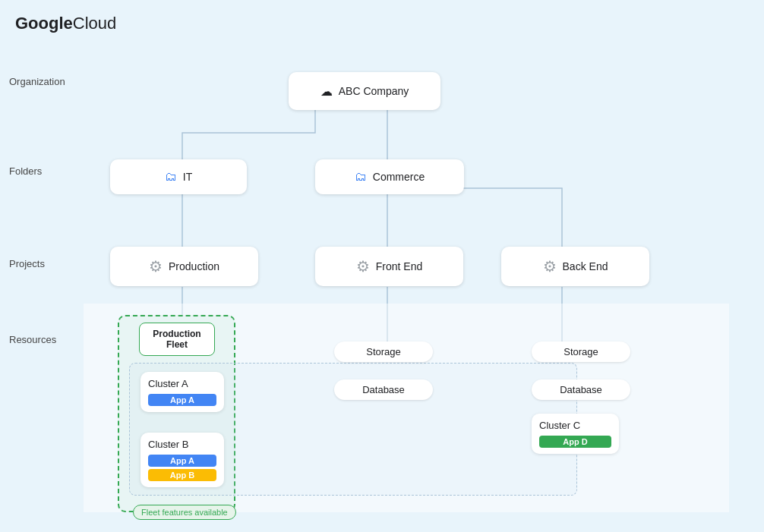 Image resolution: width=764 pixels, height=532 pixels. Describe the element at coordinates (171, 177) in the screenshot. I see `it-icon: 🗂` at that location.